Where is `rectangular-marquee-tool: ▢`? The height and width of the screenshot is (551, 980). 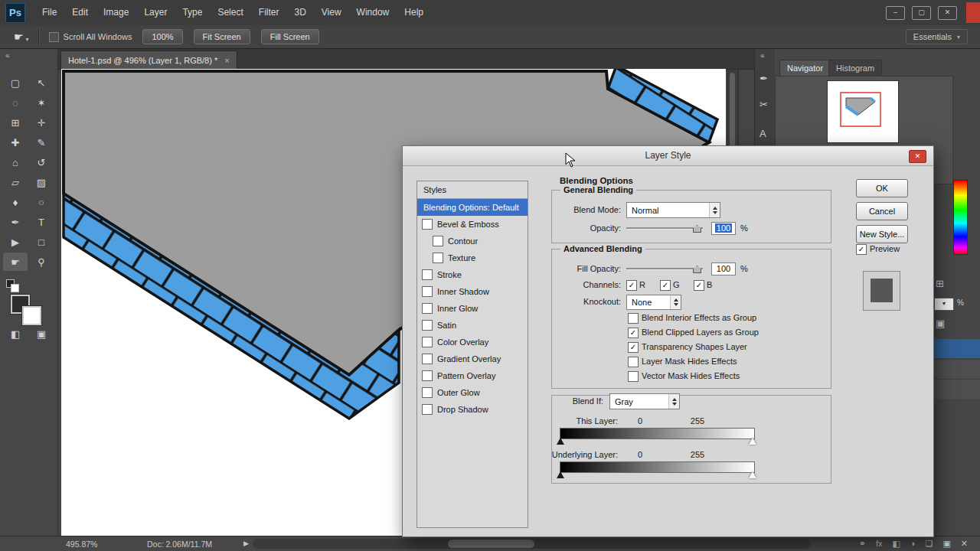
rectangular-marquee-tool: ▢ is located at coordinates (15, 83).